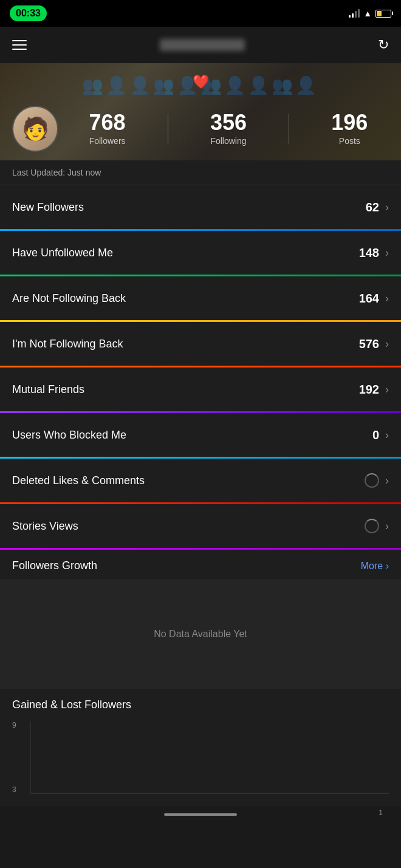 This screenshot has height=868, width=401. What do you see at coordinates (200, 13) in the screenshot?
I see `status-bar: 00:33 ▲` at bounding box center [200, 13].